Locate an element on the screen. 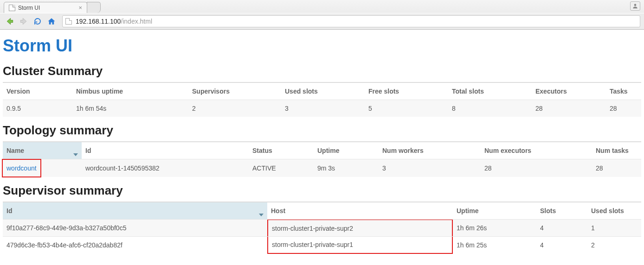 This screenshot has width=644, height=265. cell-free-slots: 5 is located at coordinates (406, 108).